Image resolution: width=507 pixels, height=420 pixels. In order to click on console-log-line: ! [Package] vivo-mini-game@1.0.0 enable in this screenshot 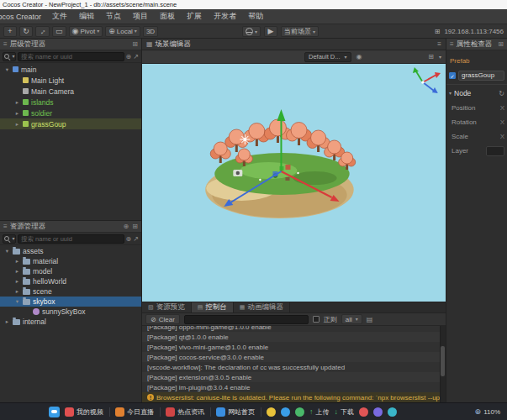, I will do `click(294, 347)`.